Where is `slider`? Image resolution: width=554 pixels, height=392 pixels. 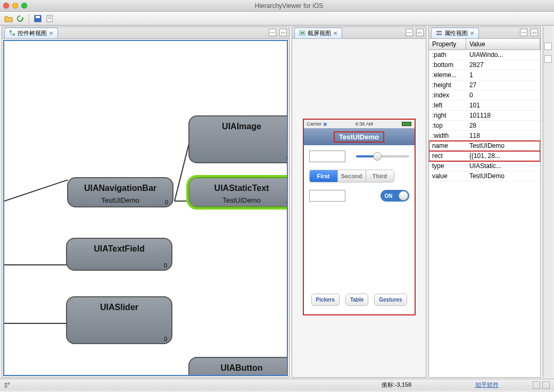
slider is located at coordinates (383, 156).